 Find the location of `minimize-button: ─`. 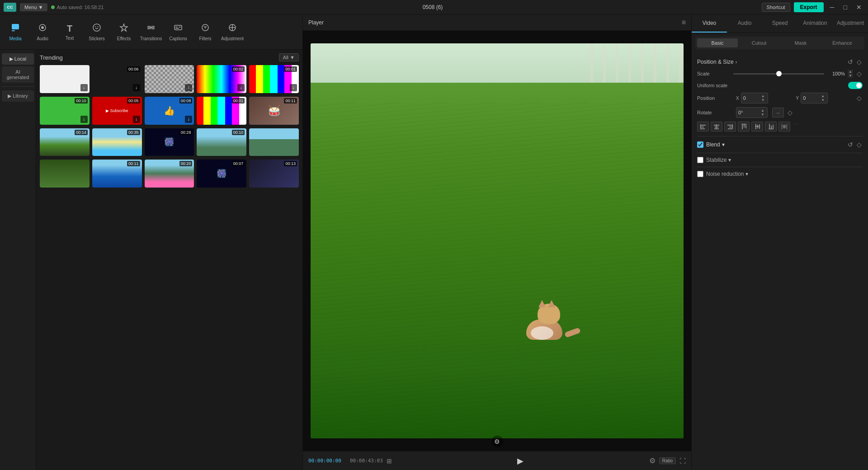

minimize-button: ─ is located at coordinates (832, 7).